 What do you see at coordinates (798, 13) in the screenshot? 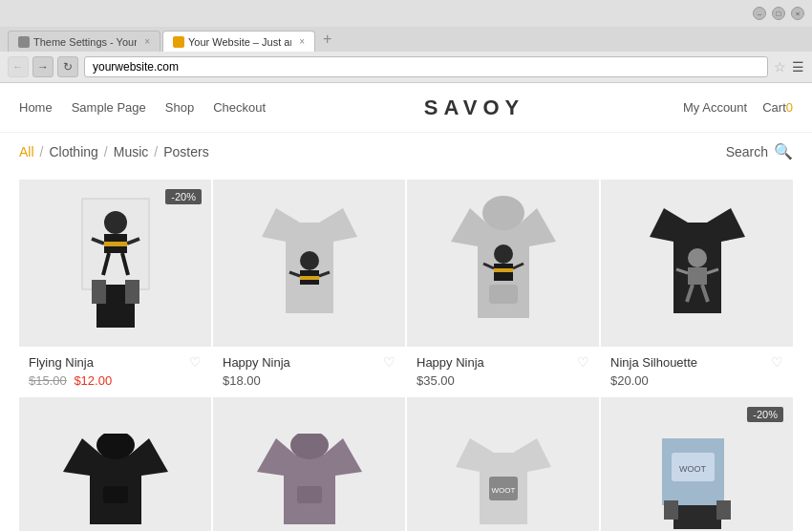
I see `close-button: ×` at bounding box center [798, 13].